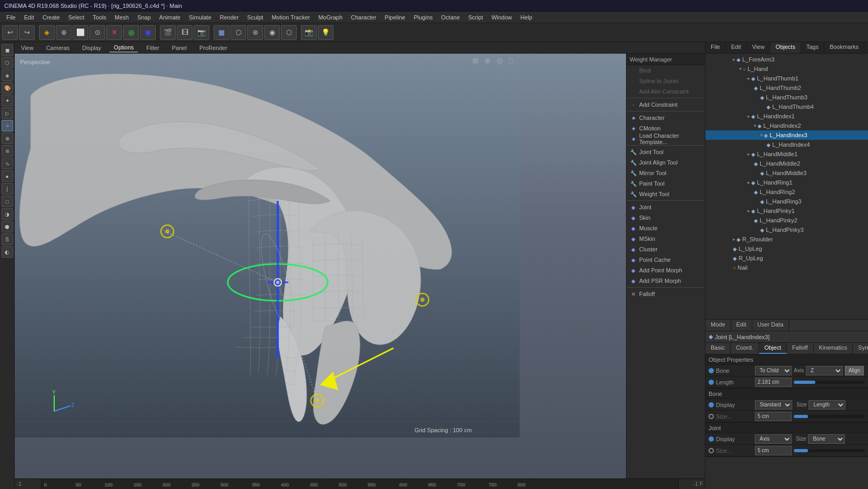 The height and width of the screenshot is (489, 868). Describe the element at coordinates (666, 91) in the screenshot. I see `char-menu-add-aim: · Add Aim Constraint` at that location.